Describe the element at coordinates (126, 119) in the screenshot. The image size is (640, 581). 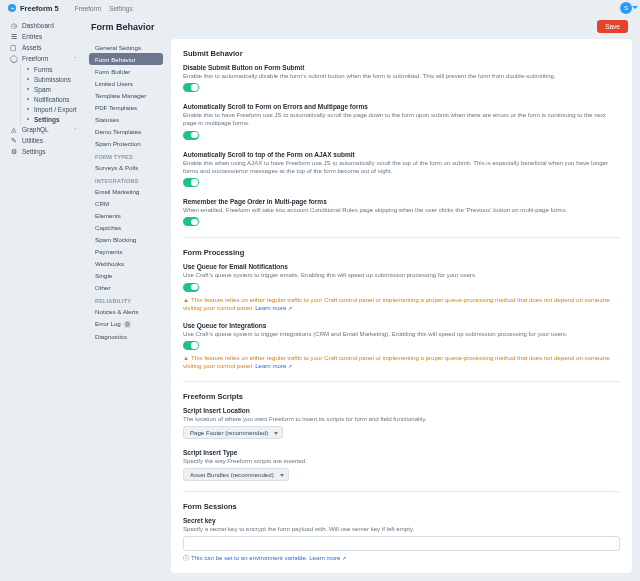
I see `nav2-statuses: Statuses` at that location.